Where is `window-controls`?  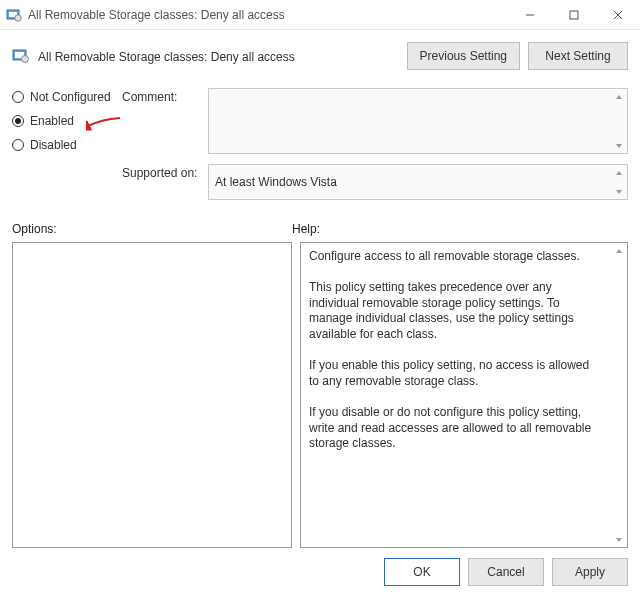 window-controls is located at coordinates (574, 14).